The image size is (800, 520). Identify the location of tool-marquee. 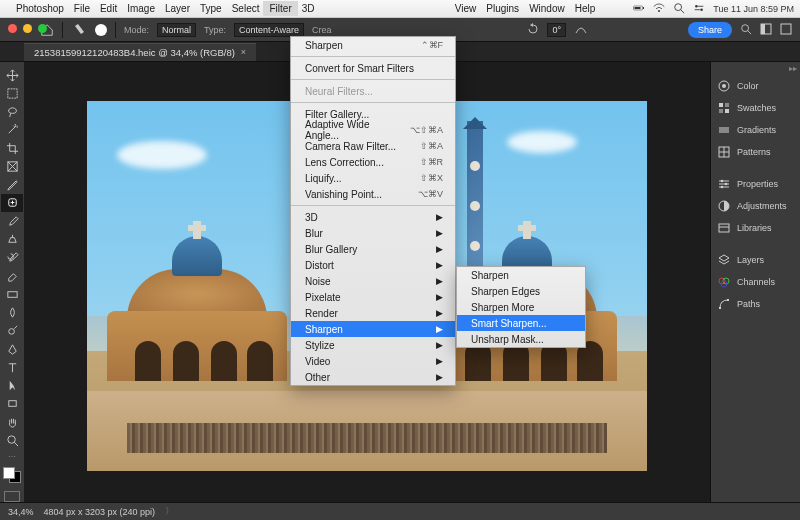
(12, 93).